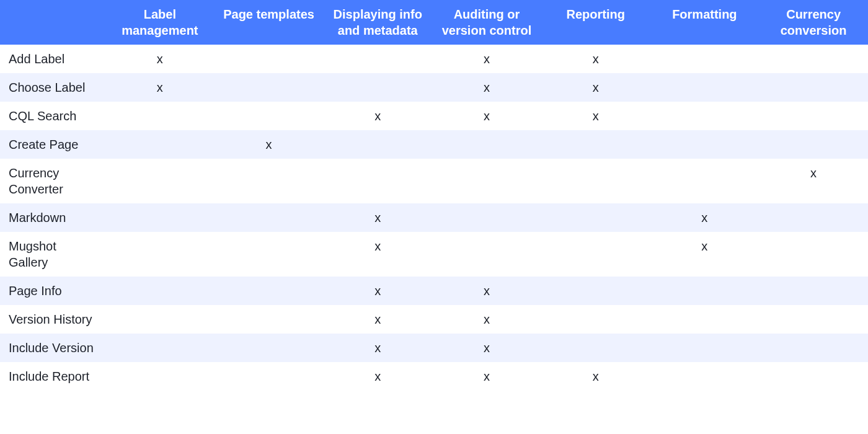  Describe the element at coordinates (53, 181) in the screenshot. I see `row-label: Currency Converter` at that location.